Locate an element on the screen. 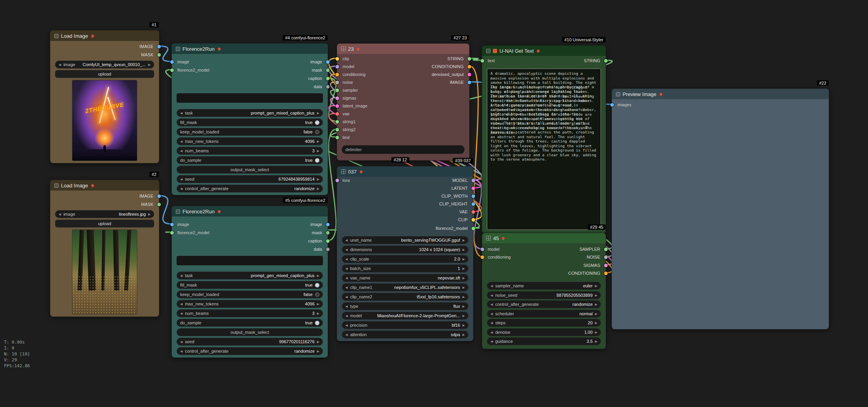 This screenshot has height=407, width=868. num-beams-widget: ◀num_beams3▶ is located at coordinates (250, 313).